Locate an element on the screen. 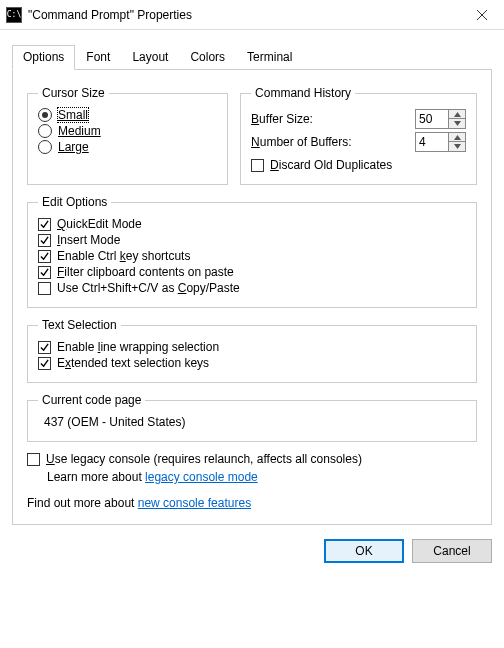 This screenshot has height=648, width=504. filter-label: Filter clipboard contents on paste is located at coordinates (146, 272).